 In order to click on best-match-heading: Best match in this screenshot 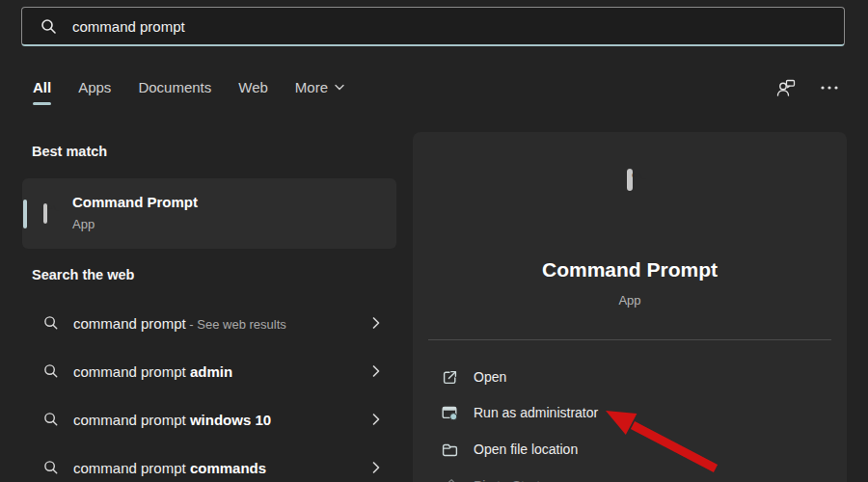, I will do `click(69, 151)`.